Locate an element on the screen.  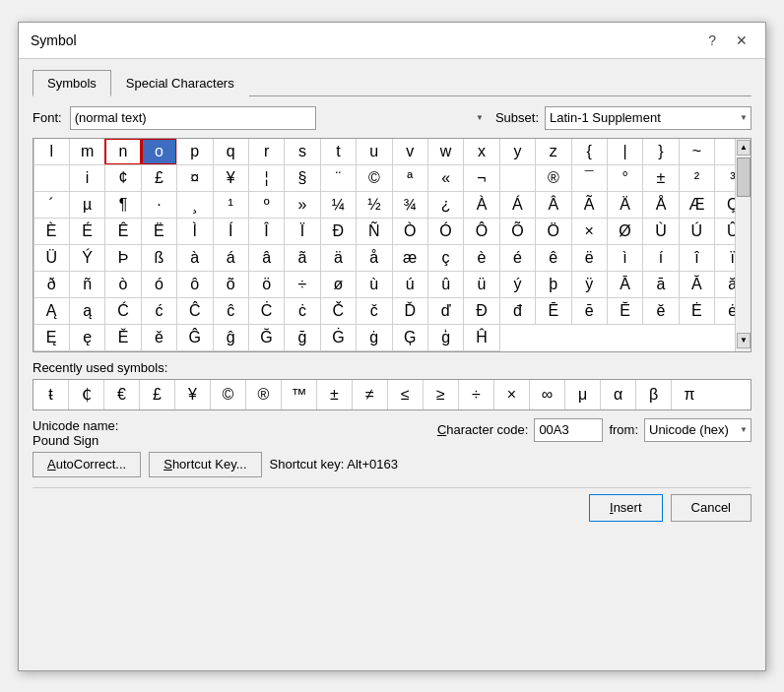
symbol-cell: ġ is located at coordinates (374, 338).